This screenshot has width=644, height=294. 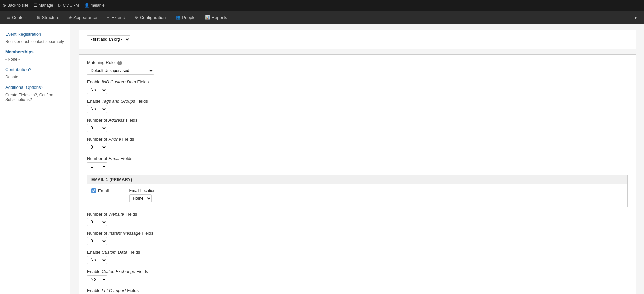 I want to click on memberships-label: Memberships, so click(x=19, y=52).